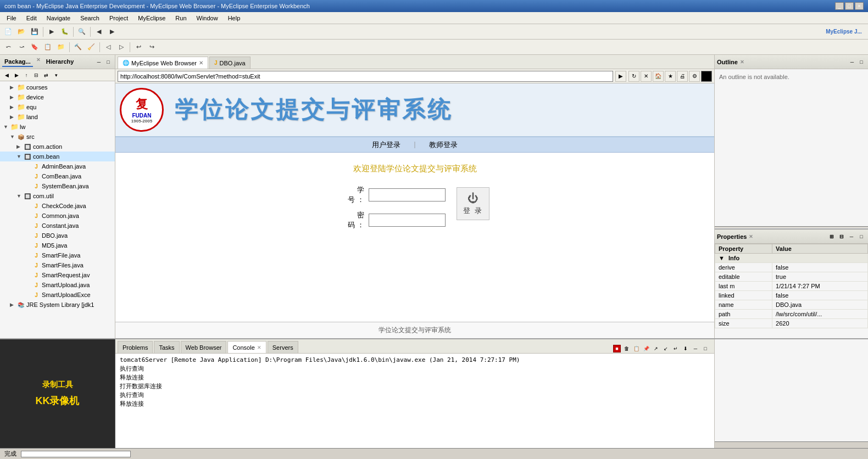 The height and width of the screenshot is (459, 868). Describe the element at coordinates (443, 145) in the screenshot. I see `nav-teacher-login: 教师登录` at that location.